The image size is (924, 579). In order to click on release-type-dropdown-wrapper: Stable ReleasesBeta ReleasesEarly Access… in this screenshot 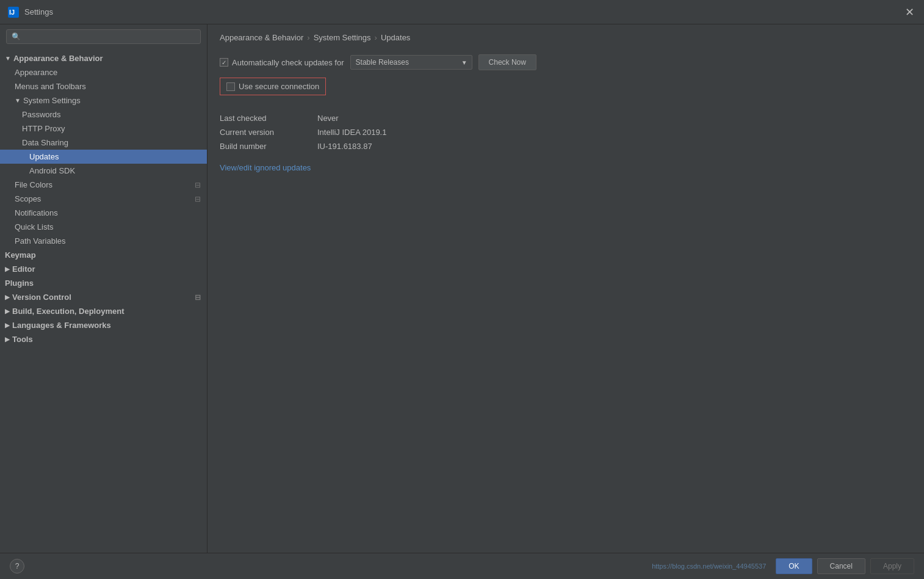, I will do `click(411, 62)`.